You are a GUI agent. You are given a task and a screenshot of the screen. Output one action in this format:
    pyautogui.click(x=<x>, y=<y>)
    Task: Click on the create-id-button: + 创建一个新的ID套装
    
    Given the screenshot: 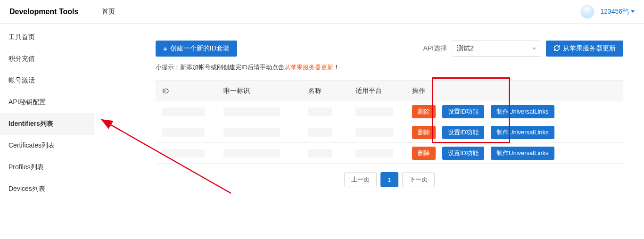 What is the action you would take?
    pyautogui.click(x=196, y=49)
    